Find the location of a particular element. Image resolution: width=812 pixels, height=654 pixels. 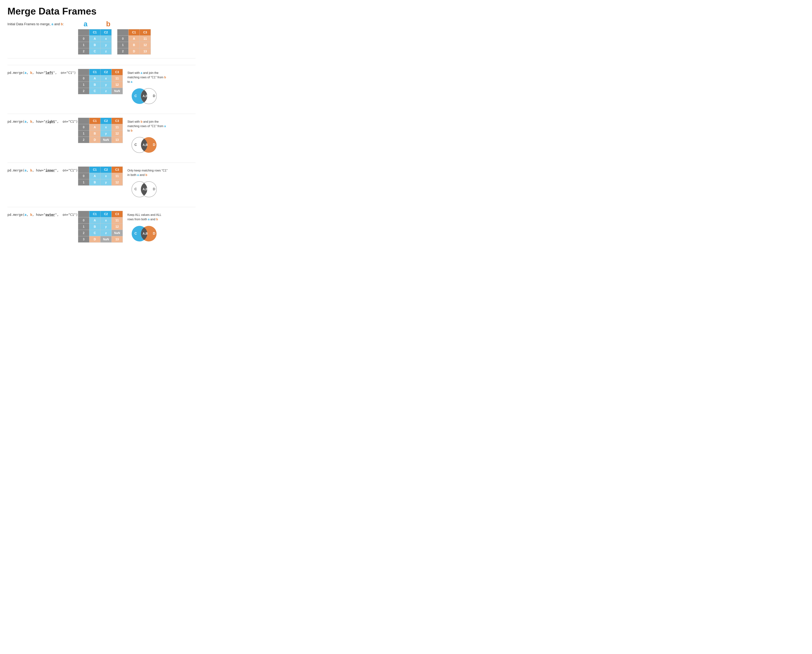

table-row: 1 B 12 is located at coordinates (134, 45).